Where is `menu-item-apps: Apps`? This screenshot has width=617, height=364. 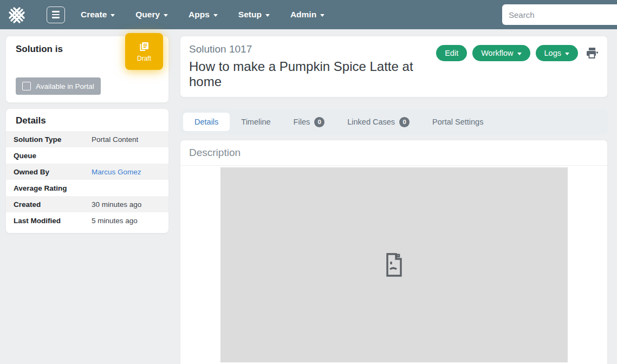 menu-item-apps: Apps is located at coordinates (203, 15).